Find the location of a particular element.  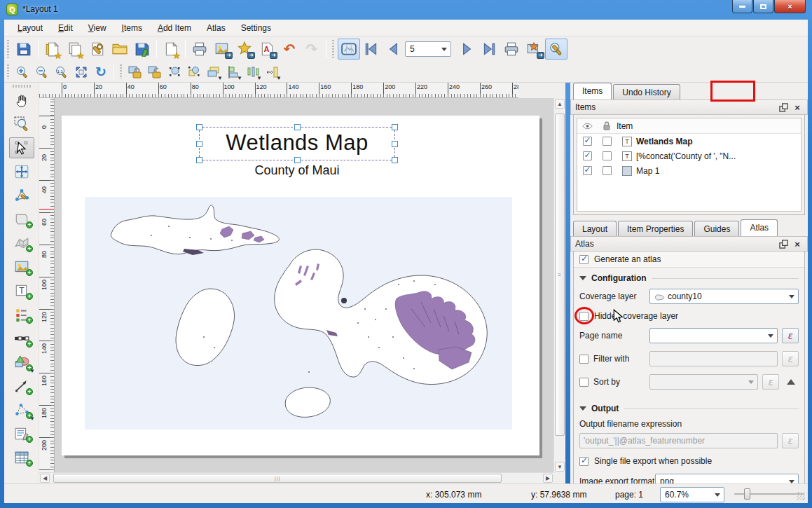

horizontal-scroll-thumb: ||| is located at coordinates (277, 478).